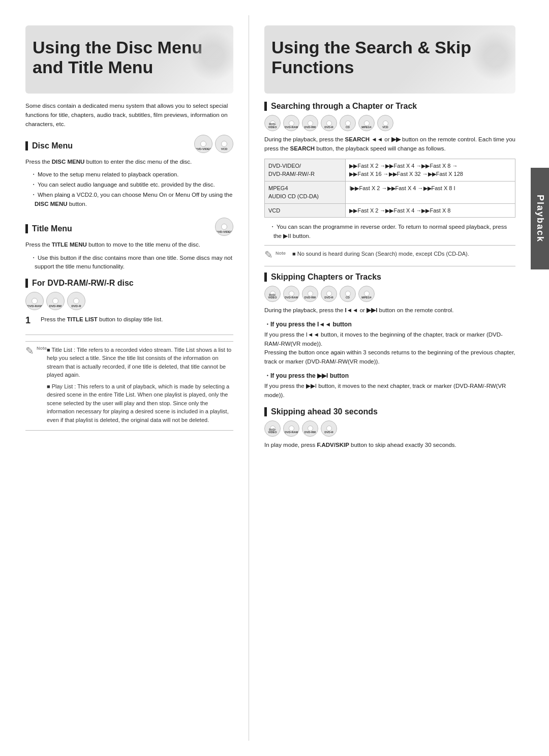 The image size is (549, 756). I want to click on table-cell-vcd-label: VCD, so click(305, 210).